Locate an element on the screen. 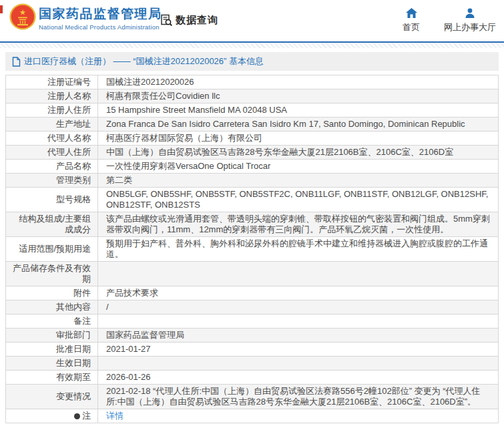 The height and width of the screenshot is (430, 504). edge-red-mark is located at coordinates (1, 9).